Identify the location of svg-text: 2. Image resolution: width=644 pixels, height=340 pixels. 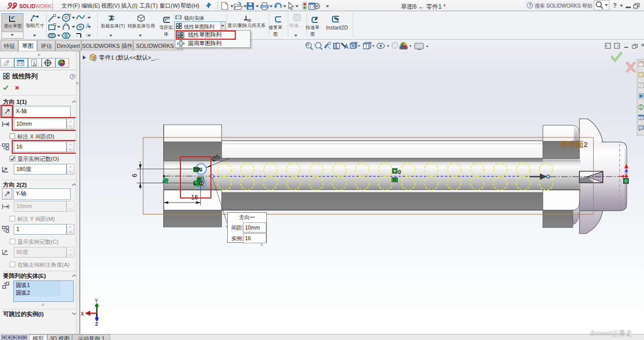
(203, 184).